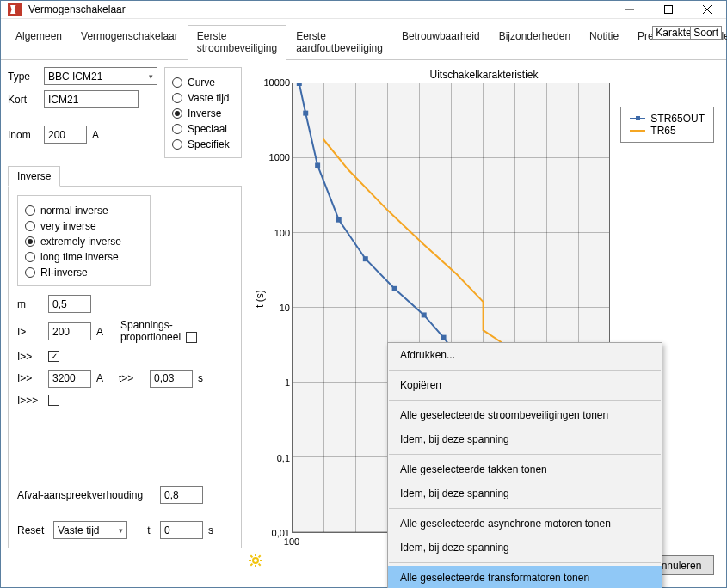  Describe the element at coordinates (84, 241) in the screenshot. I see `soort-group: Soort normal inverse very inverse extrem…` at that location.